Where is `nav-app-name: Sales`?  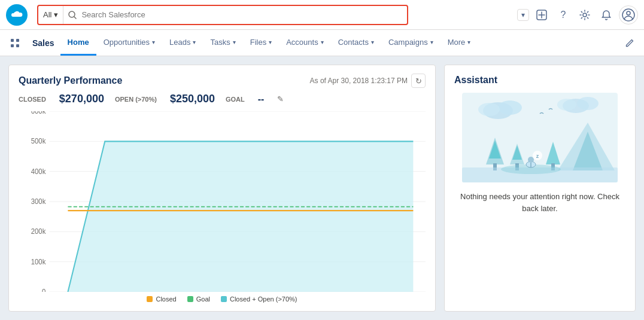
nav-app-name: Sales is located at coordinates (43, 43).